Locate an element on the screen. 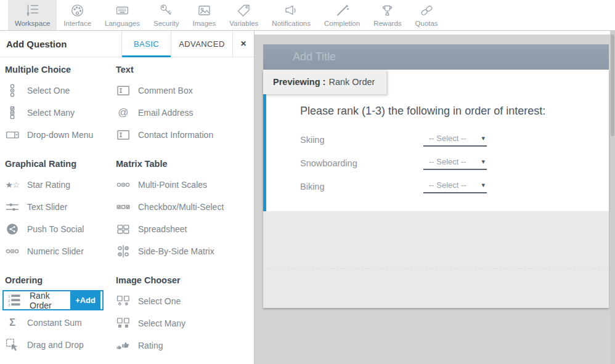 The height and width of the screenshot is (364, 615). share-icon is located at coordinates (12, 229).